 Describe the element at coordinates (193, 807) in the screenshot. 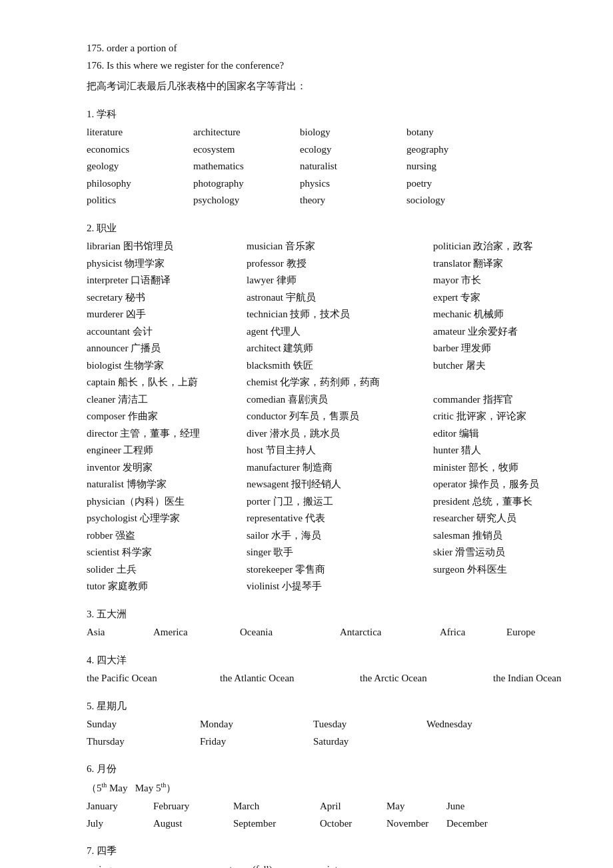

I see `month-february: February` at that location.